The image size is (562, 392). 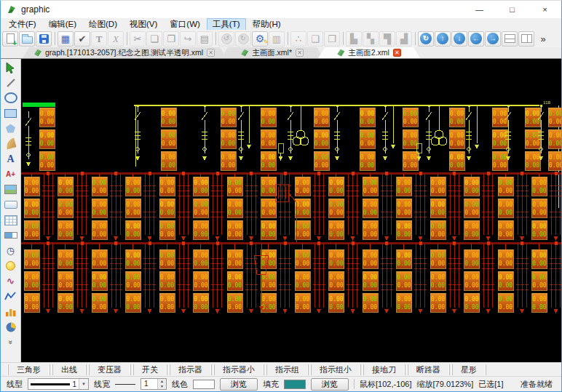 What do you see at coordinates (469, 369) in the screenshot?
I see `shape-tab-star: 星形` at bounding box center [469, 369].